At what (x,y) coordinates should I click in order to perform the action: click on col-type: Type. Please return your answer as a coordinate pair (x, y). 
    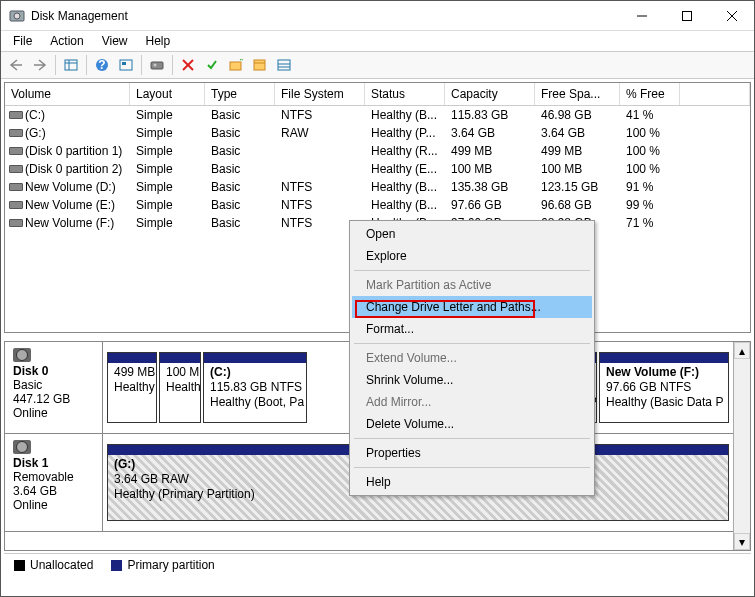
    Looking at the image, I should click on (240, 94).